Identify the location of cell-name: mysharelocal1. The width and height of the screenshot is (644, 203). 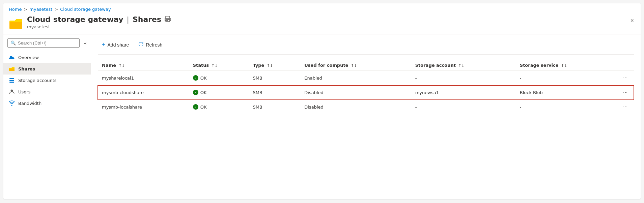
(143, 78).